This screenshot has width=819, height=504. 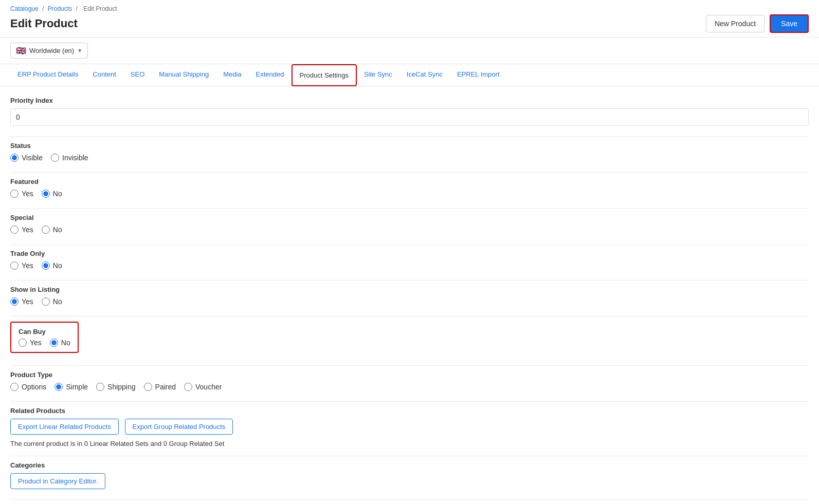 What do you see at coordinates (409, 224) in the screenshot?
I see `special-section: Special Yes No` at bounding box center [409, 224].